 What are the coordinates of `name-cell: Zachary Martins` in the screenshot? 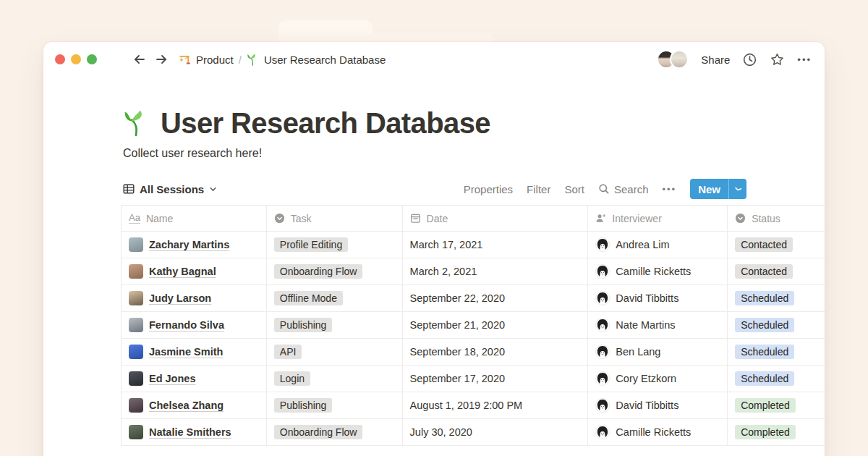 It's located at (194, 245).